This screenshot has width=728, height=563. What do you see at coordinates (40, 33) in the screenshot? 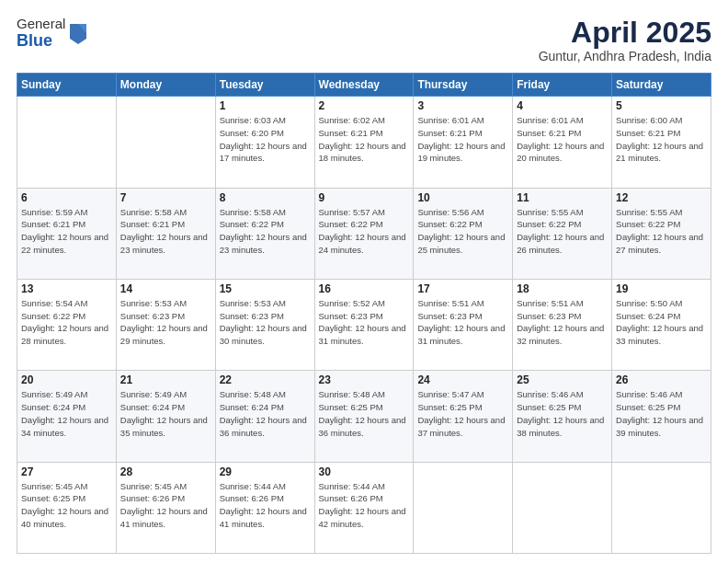
I see `logo-text: General Blue` at bounding box center [40, 33].